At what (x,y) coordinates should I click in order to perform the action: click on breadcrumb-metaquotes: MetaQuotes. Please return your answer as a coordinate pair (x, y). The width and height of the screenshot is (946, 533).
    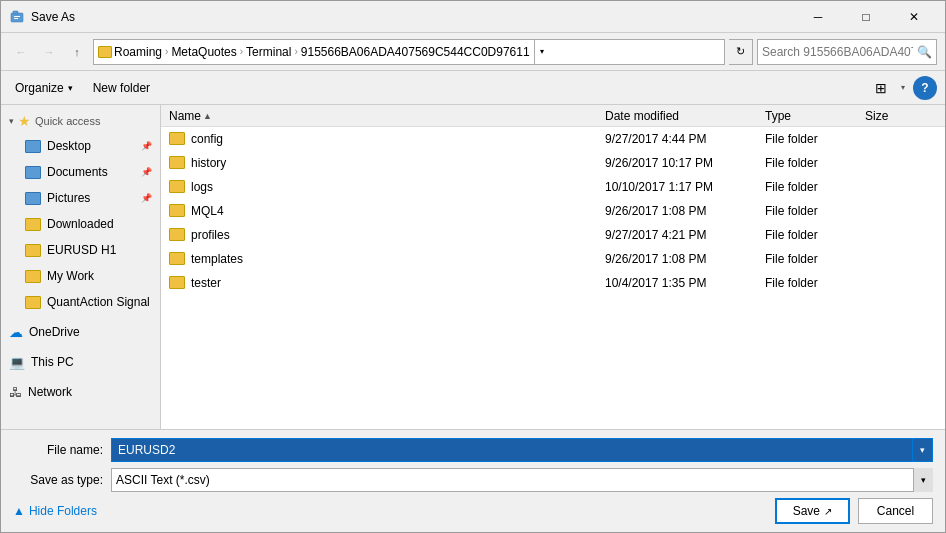
    Looking at the image, I should click on (204, 52).